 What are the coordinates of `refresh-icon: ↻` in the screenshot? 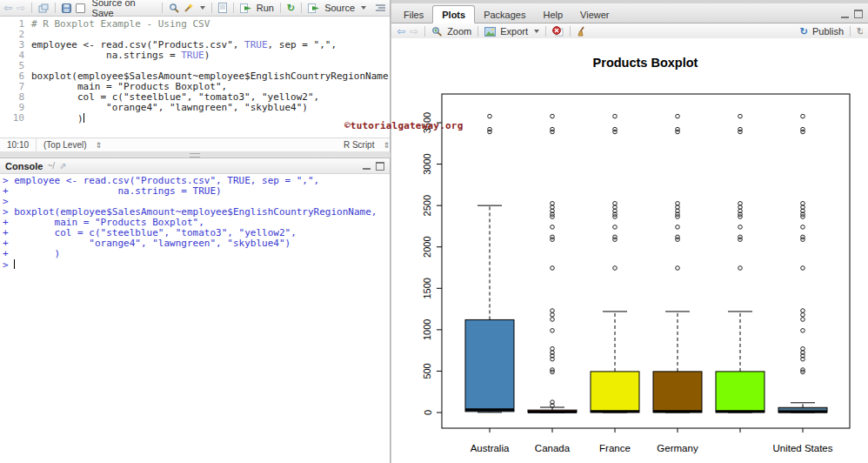 It's located at (859, 31).